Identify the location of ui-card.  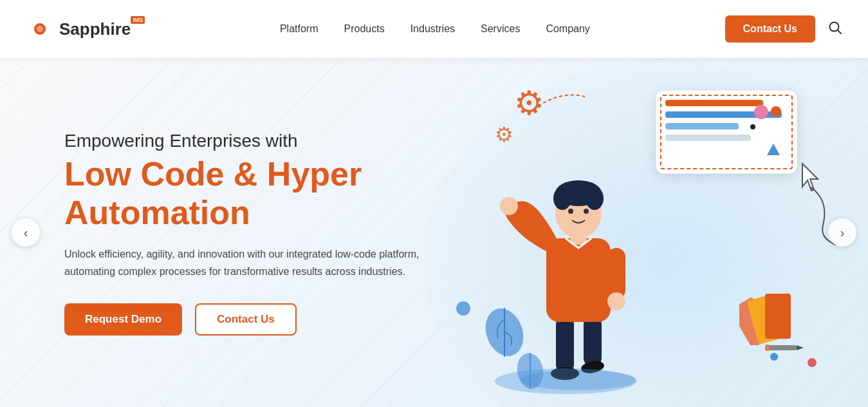
(726, 132).